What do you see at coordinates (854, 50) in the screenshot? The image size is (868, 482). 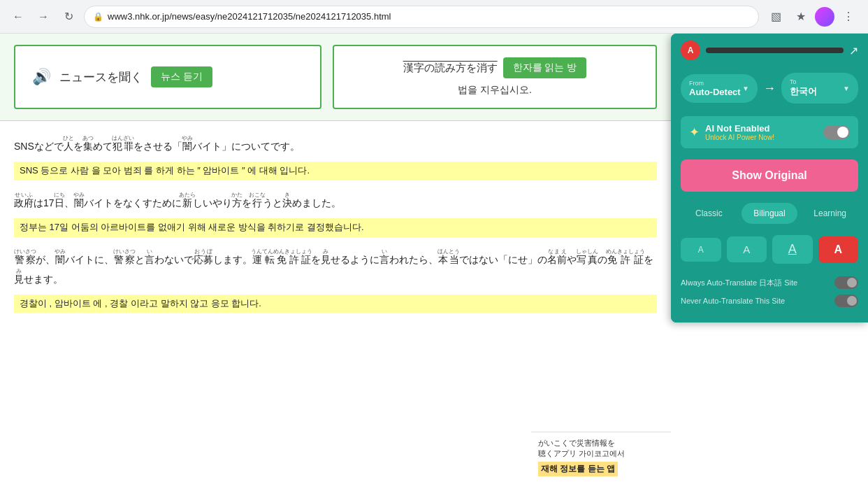 I see `panel-export-button: ↗` at bounding box center [854, 50].